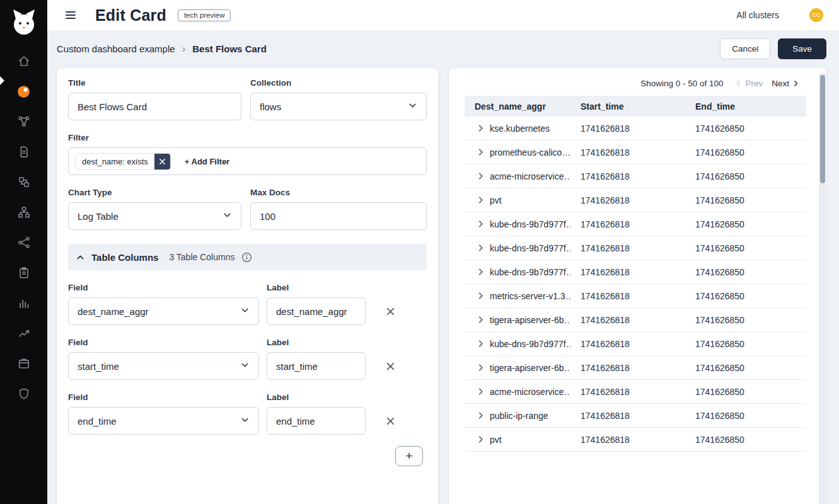 The height and width of the screenshot is (504, 839). Describe the element at coordinates (123, 161) in the screenshot. I see `filter-chip: dest_name: exists` at that location.